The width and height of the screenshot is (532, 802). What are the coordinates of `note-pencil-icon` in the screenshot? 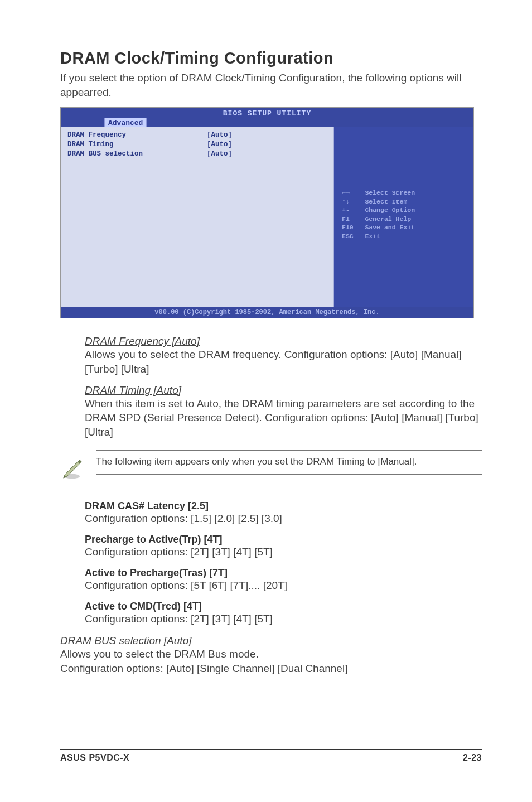 It's located at (72, 468).